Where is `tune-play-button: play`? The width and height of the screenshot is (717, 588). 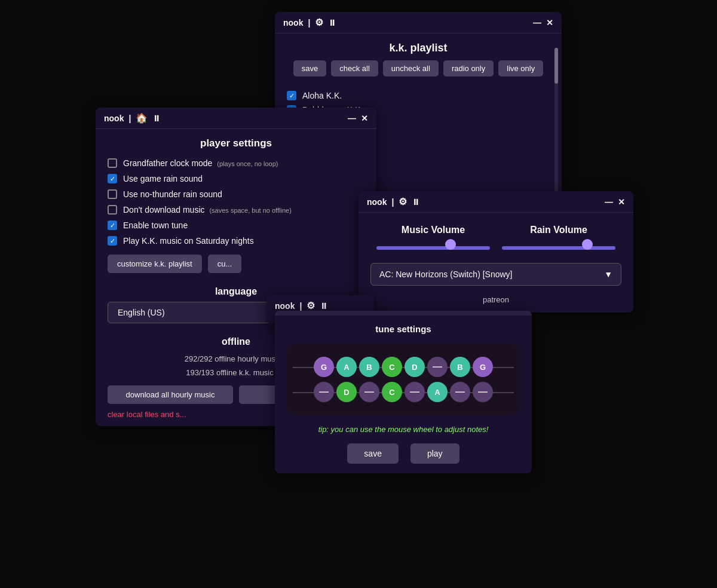 tune-play-button: play is located at coordinates (435, 454).